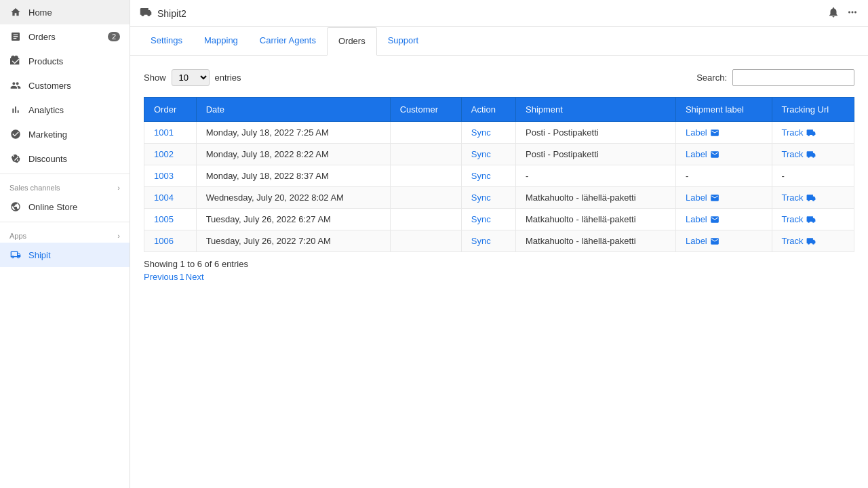 The height and width of the screenshot is (488, 868). I want to click on sales-channels-section: Sales channels ›, so click(65, 186).